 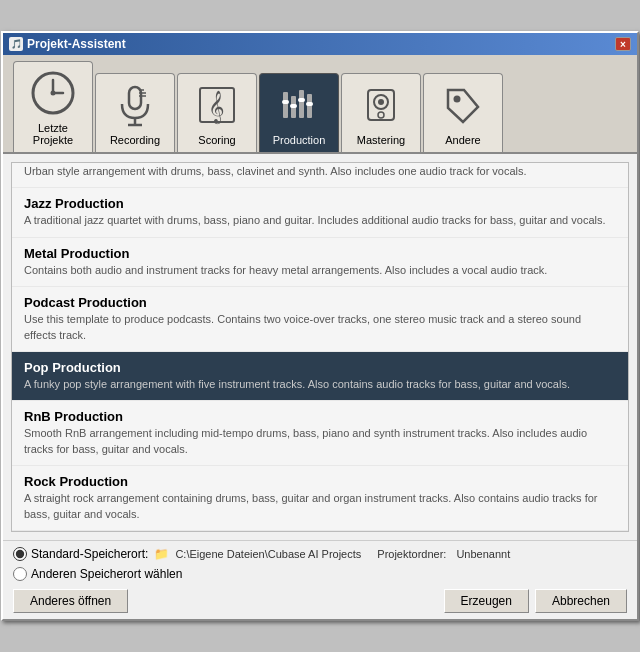 What do you see at coordinates (320, 262) in the screenshot?
I see `list-item: Metal ProductionContains both audio and …` at bounding box center [320, 262].